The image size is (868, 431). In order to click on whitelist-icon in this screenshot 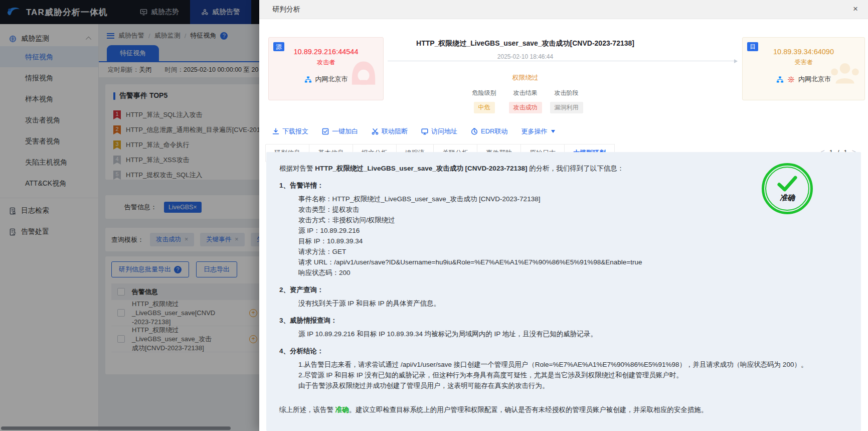, I will do `click(325, 131)`.